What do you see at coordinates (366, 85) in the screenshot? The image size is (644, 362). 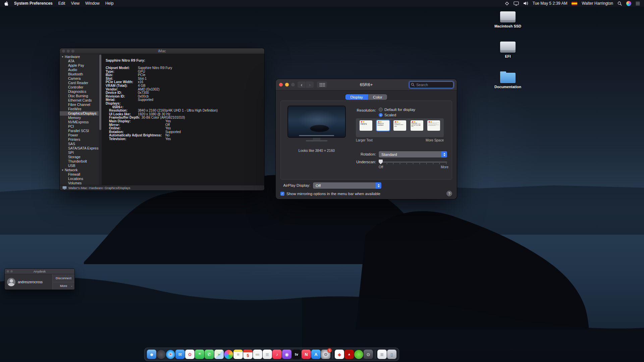 I see `displays-toolbar: 65R6+ ‹ ›` at bounding box center [366, 85].